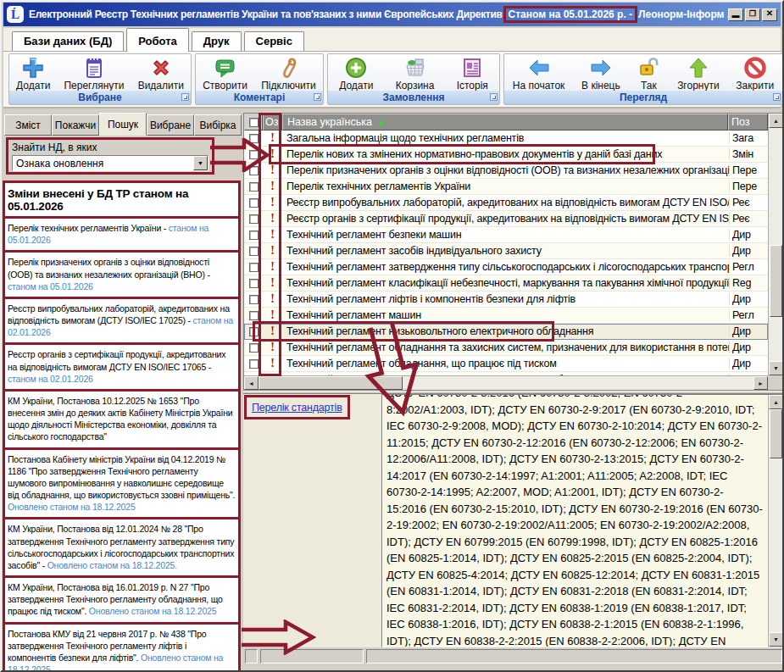  What do you see at coordinates (253, 122) in the screenshot?
I see `select-all-header` at bounding box center [253, 122].